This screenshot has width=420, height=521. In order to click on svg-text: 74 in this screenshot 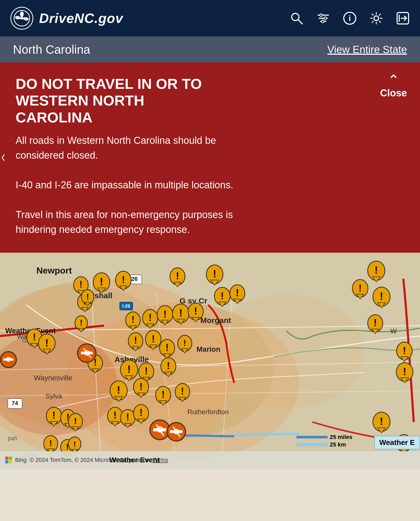, I will do `click(15, 403)`.